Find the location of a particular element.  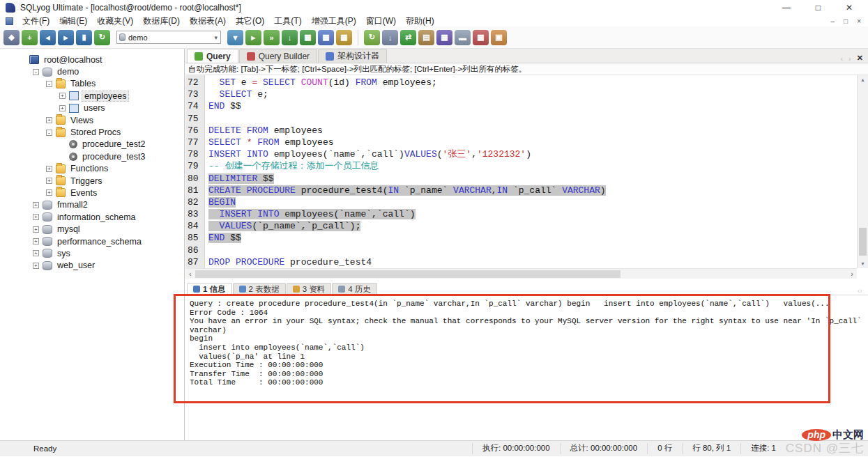

tab-next-icon: › is located at coordinates (850, 59).